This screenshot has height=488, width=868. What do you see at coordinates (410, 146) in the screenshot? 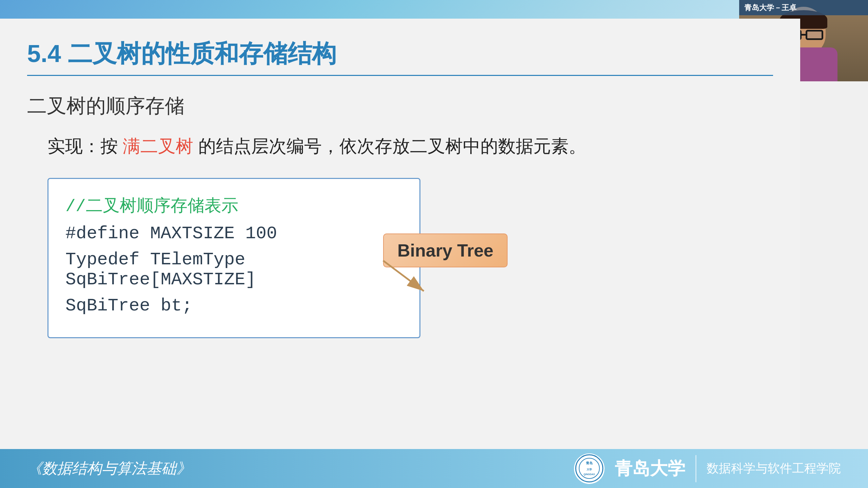
I see `slide-description: 实现：按 满二叉树 的结点层次编号，依次存放二叉树中的数据元素。` at bounding box center [410, 146].